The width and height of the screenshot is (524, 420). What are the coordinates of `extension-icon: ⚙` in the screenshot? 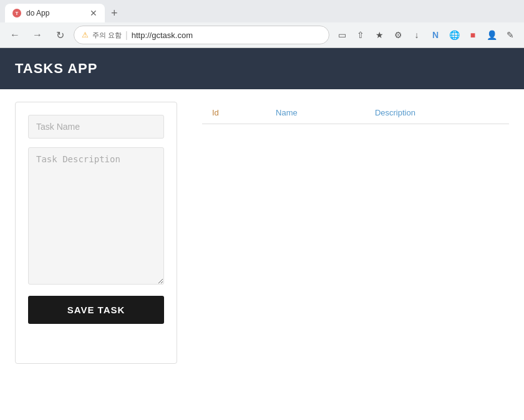 It's located at (398, 35).